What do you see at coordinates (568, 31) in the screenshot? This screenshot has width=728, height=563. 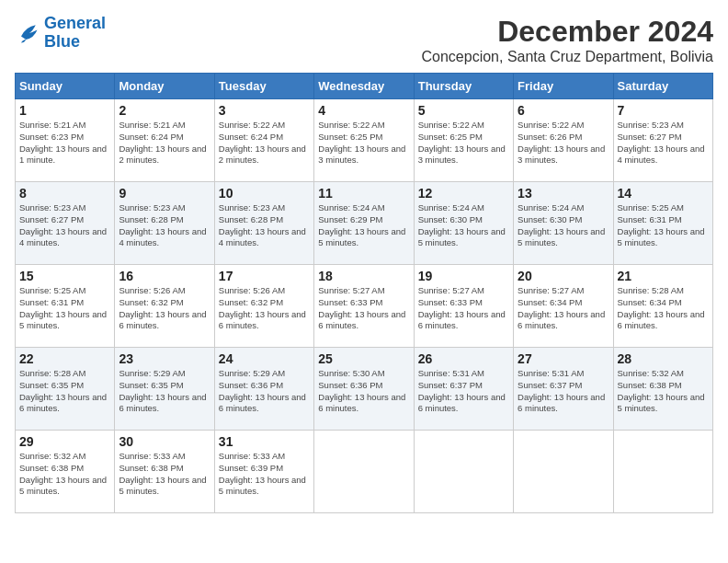 I see `month-title: December 2024` at bounding box center [568, 31].